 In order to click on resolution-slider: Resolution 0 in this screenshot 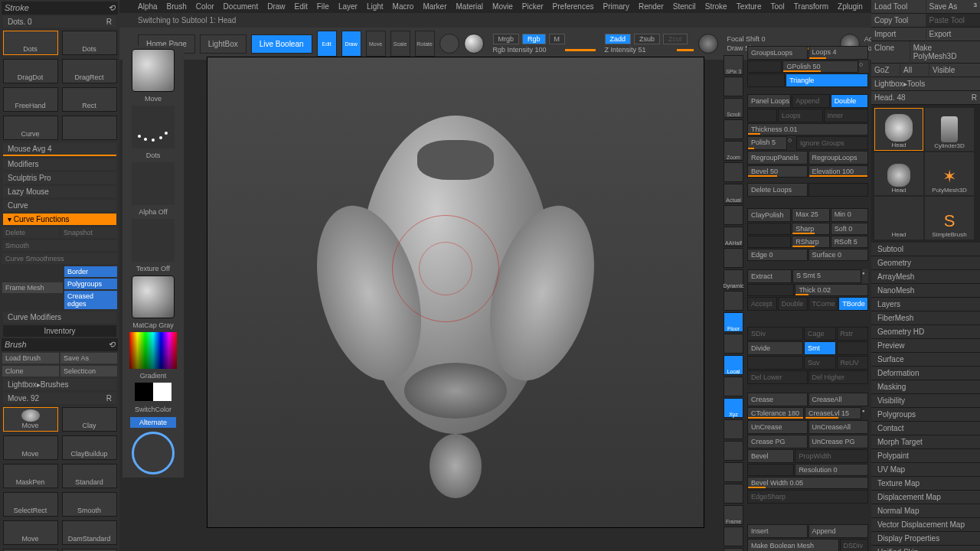, I will do `click(831, 470)`.